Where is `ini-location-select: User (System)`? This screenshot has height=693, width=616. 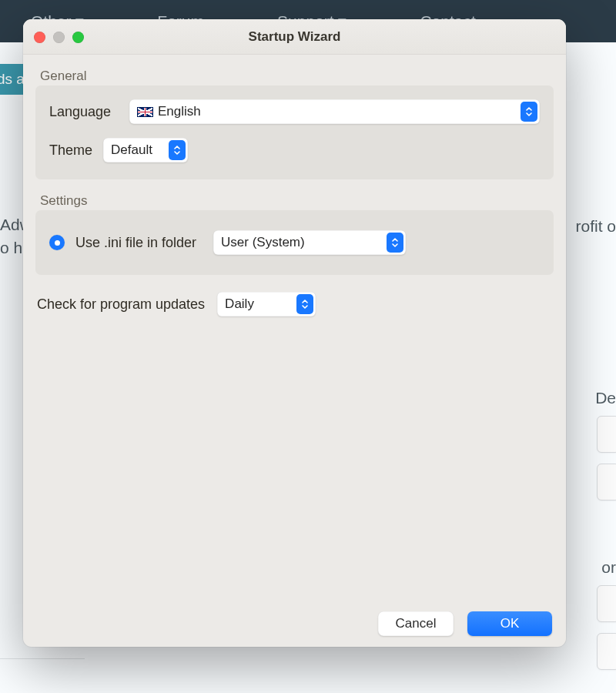 ini-location-select: User (System) is located at coordinates (310, 243).